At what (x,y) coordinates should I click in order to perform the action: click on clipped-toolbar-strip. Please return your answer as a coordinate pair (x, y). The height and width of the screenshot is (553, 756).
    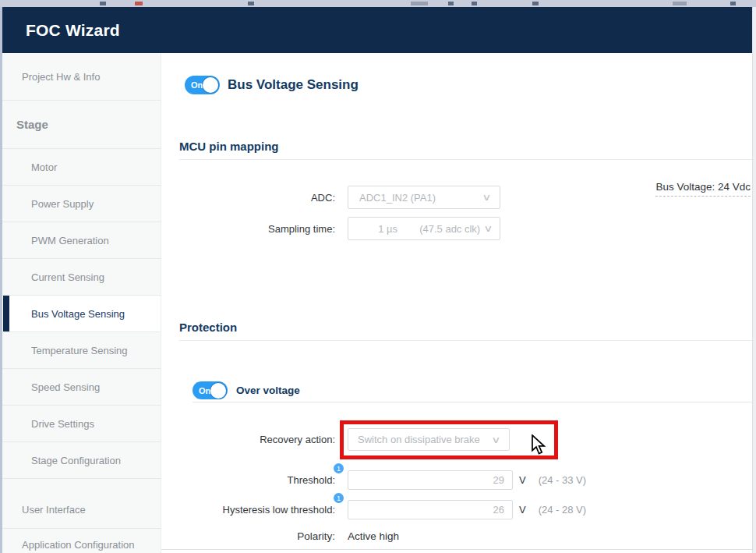
    Looking at the image, I should click on (378, 3).